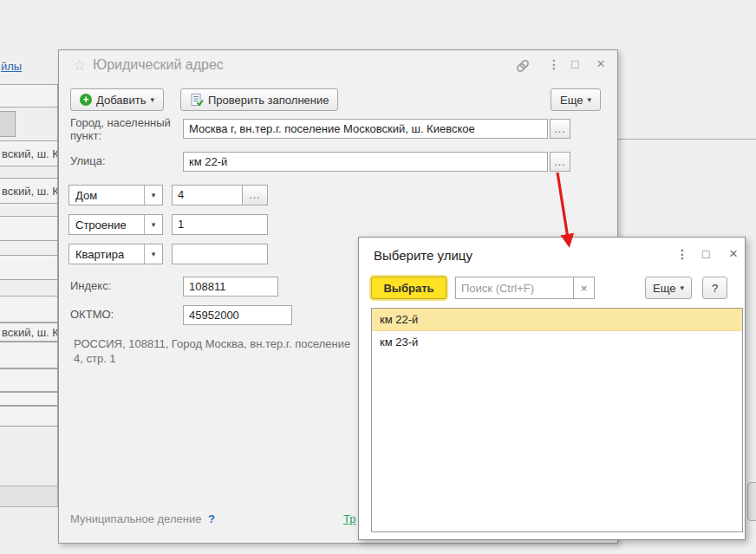  What do you see at coordinates (220, 225) in the screenshot?
I see `building-input: 1` at bounding box center [220, 225].